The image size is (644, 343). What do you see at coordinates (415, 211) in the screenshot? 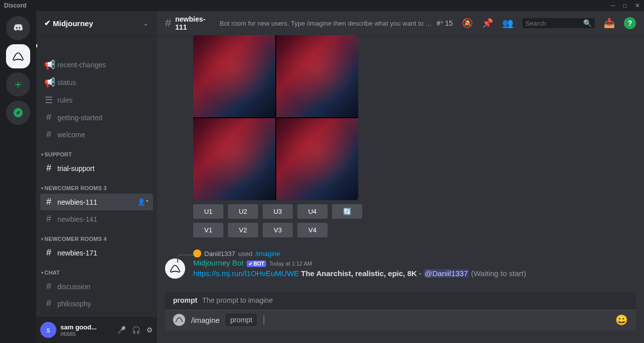
I see `upscale-row: U1 U2 U3 U4 🔄` at bounding box center [415, 211].